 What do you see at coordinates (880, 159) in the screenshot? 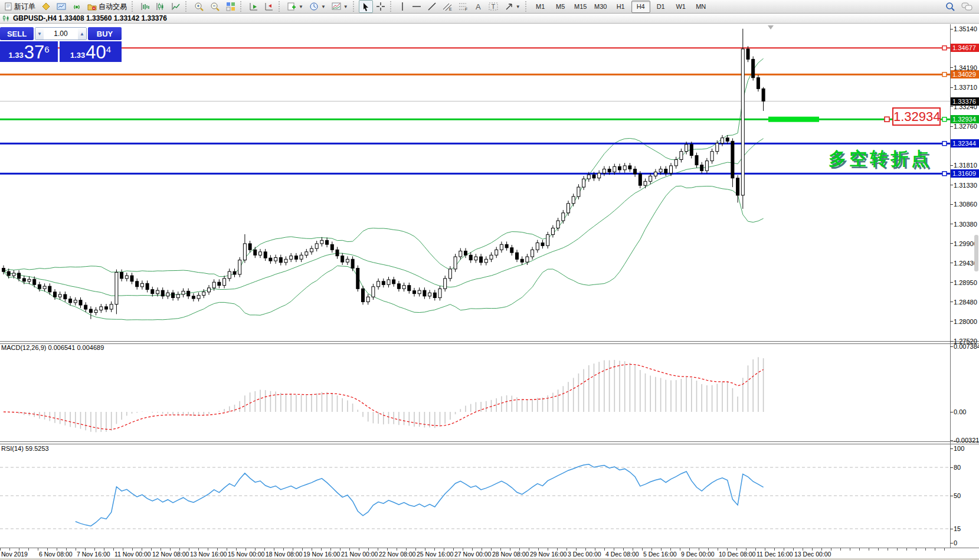
I see `pivot-text-annotation: 多空转折点` at bounding box center [880, 159].